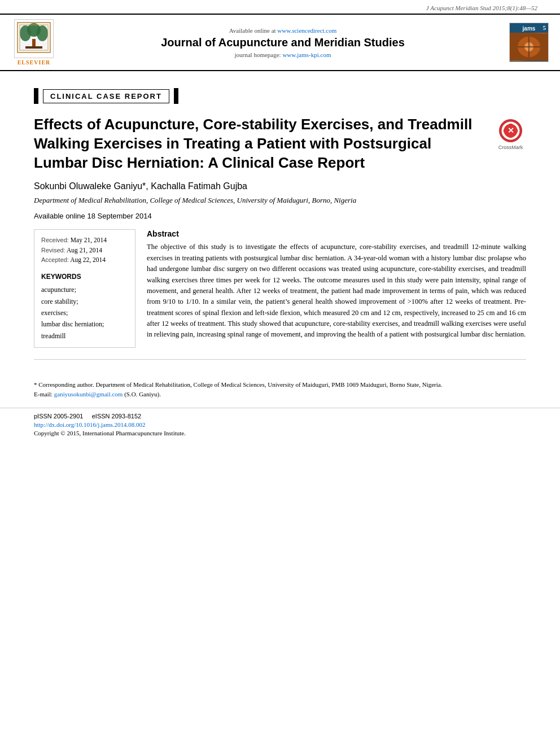  I want to click on footnote-email-label: E-mail:, so click(43, 394).